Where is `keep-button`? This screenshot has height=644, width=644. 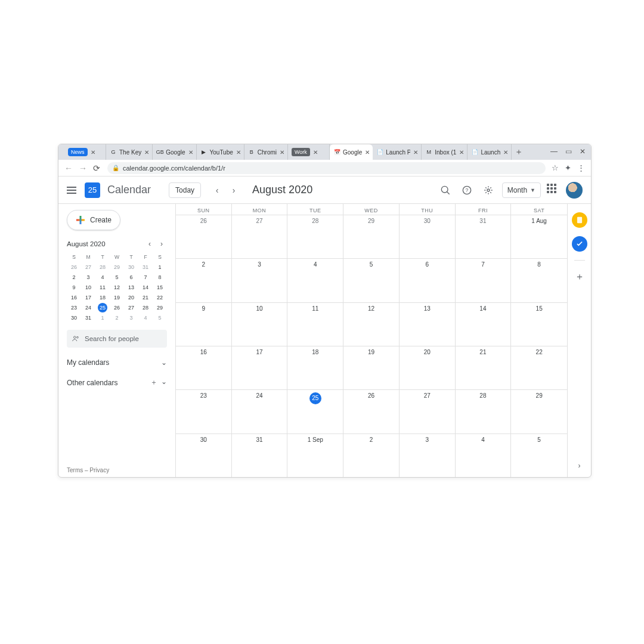 keep-button is located at coordinates (580, 220).